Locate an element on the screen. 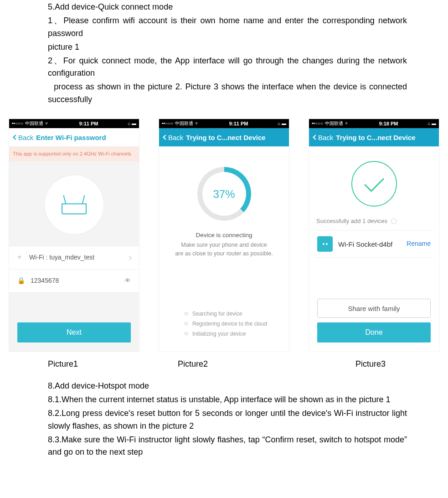 The width and height of the screenshot is (448, 498). chevron-right-icon is located at coordinates (129, 258).